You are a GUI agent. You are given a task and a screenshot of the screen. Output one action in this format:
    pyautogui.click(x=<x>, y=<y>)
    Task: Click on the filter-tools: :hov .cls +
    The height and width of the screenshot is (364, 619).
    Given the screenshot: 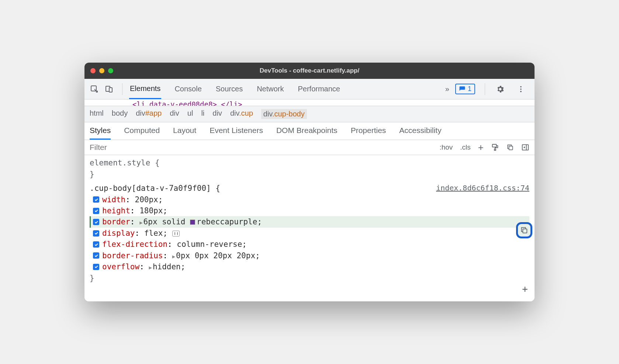 What is the action you would take?
    pyautogui.click(x=487, y=147)
    